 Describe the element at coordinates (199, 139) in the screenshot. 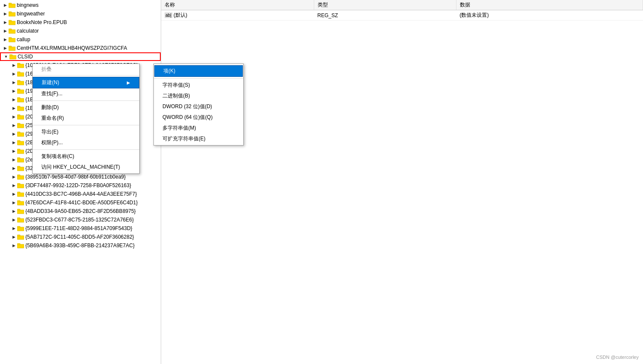

I see `submenu-expandstring: 可扩充字符串值(E)` at that location.